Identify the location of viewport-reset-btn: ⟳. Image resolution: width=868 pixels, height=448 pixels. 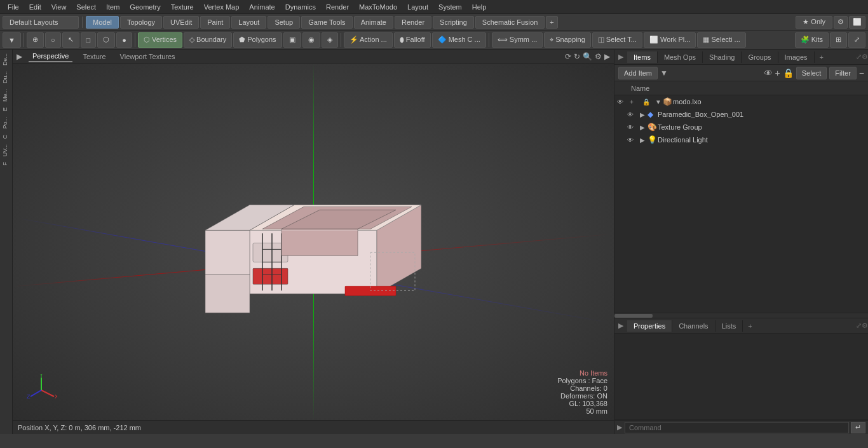
(568, 57).